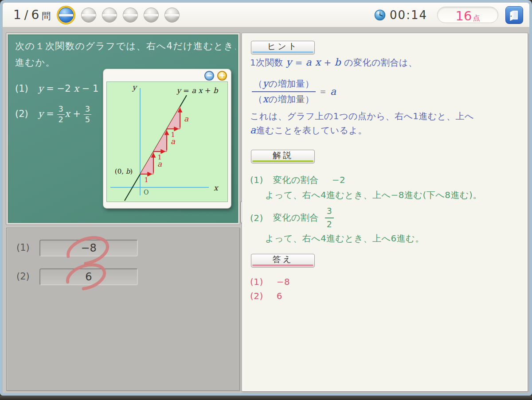  I want to click on fraction-3-5: 35, so click(88, 114).